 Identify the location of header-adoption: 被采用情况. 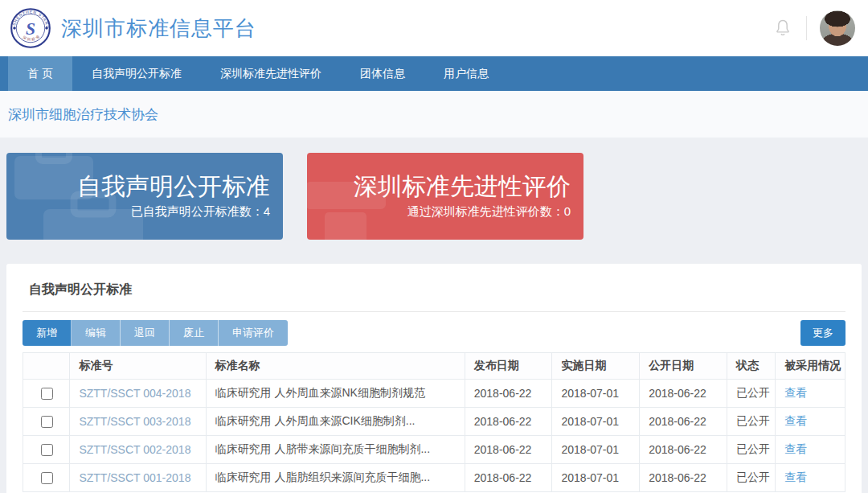
(810, 367).